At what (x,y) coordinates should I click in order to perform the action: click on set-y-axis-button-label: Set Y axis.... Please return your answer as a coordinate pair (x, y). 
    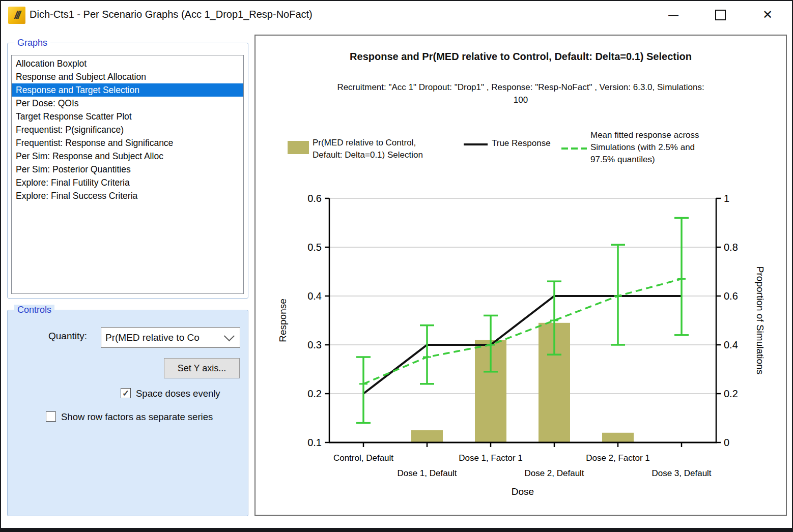
    Looking at the image, I should click on (202, 368).